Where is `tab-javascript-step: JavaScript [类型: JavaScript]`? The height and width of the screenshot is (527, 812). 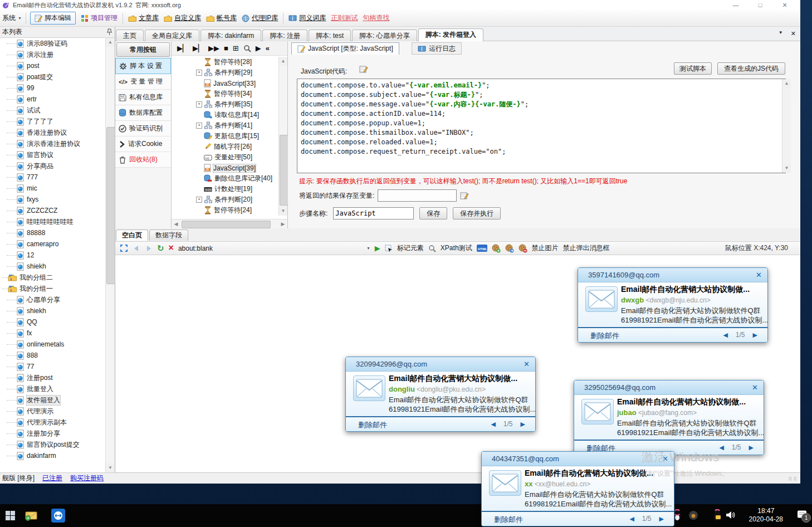
tab-javascript-step: JavaScript [类型: JavaScript] is located at coordinates (345, 48).